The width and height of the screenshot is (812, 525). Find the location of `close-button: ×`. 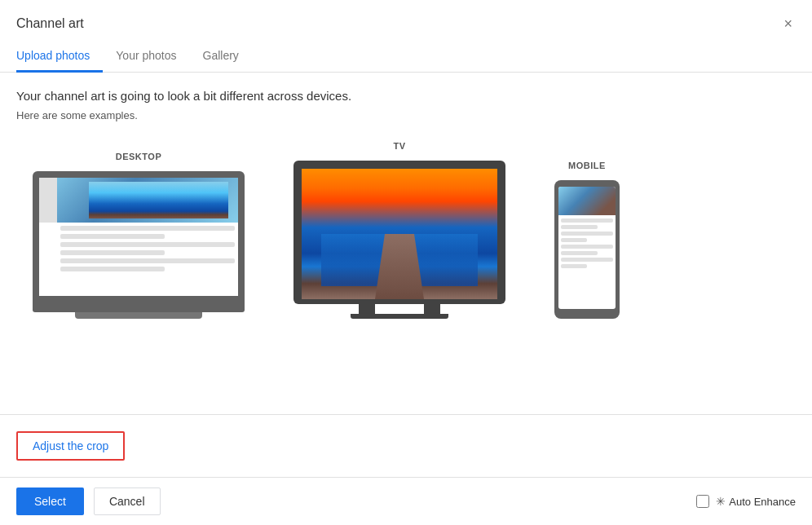

close-button: × is located at coordinates (788, 24).